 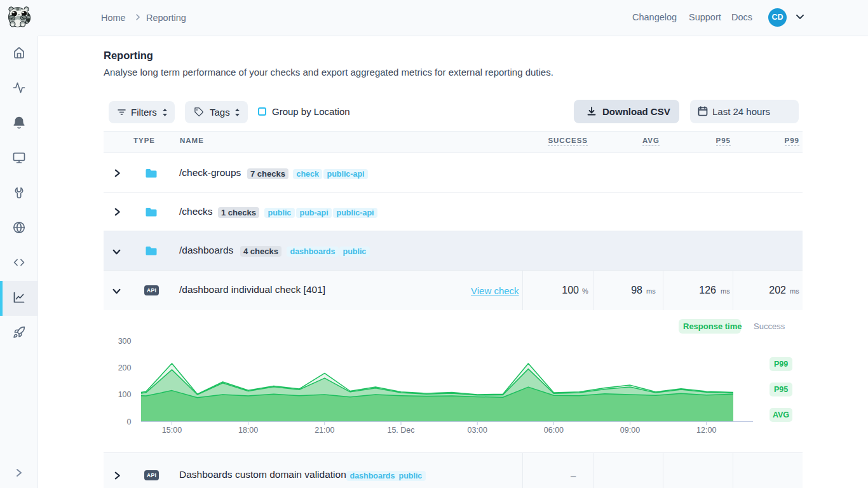 What do you see at coordinates (707, 430) in the screenshot?
I see `svg-text: 12:00` at bounding box center [707, 430].